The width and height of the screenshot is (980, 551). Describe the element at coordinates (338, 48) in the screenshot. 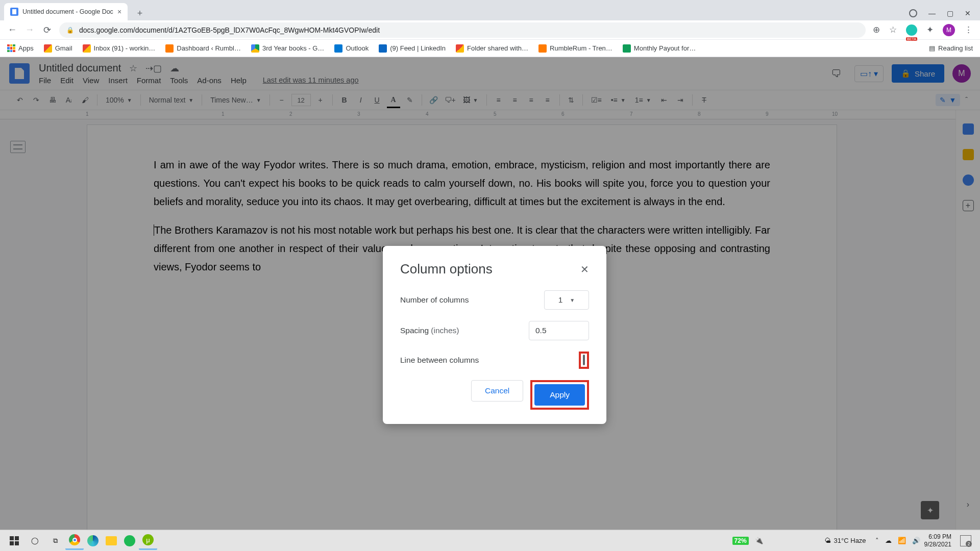

I see `outlook-icon` at that location.